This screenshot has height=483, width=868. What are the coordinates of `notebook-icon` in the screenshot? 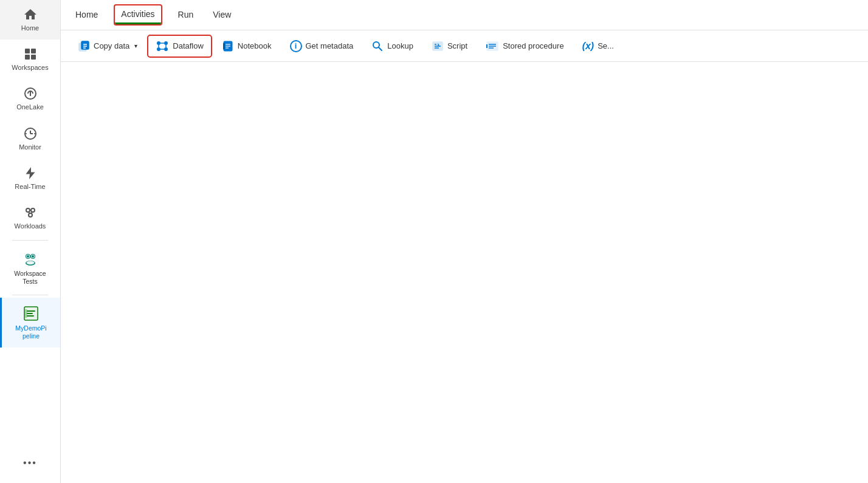 It's located at (228, 46).